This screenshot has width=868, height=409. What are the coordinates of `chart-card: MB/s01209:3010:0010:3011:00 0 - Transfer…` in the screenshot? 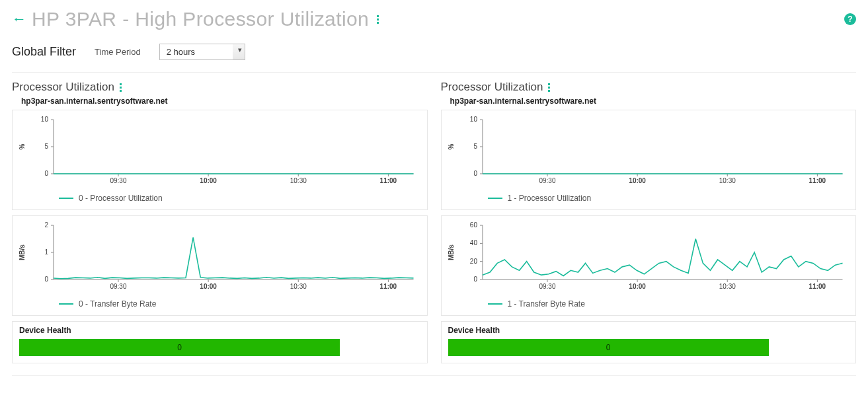 It's located at (219, 266).